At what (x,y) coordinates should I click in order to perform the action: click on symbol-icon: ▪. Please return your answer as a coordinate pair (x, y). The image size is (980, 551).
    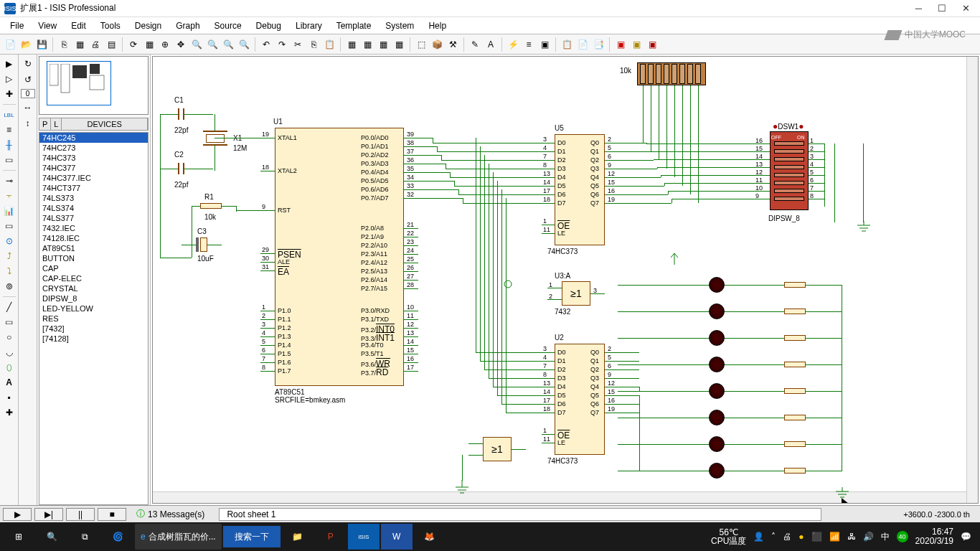
    Looking at the image, I should click on (9, 397).